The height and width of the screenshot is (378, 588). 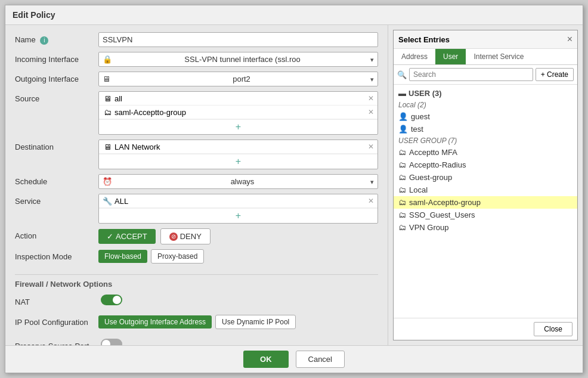 What do you see at coordinates (402, 215) in the screenshot?
I see `sso-icon: 🗂` at bounding box center [402, 215].